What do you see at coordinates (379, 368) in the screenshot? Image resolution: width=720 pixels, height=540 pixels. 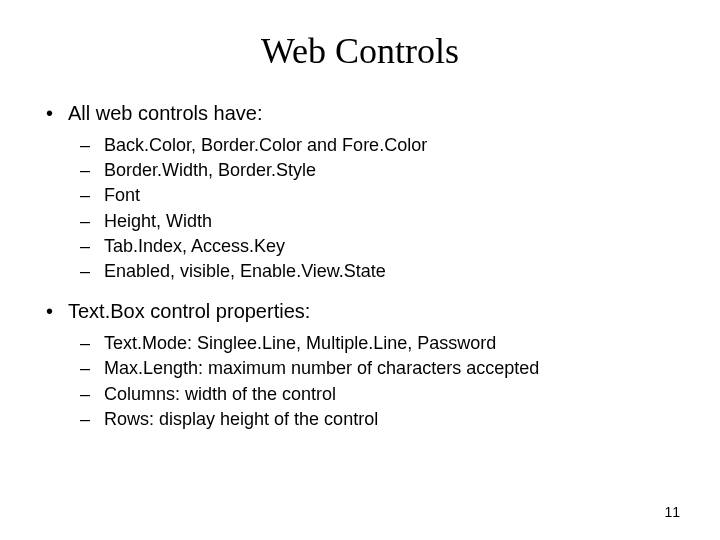 I see `sublist-item: – Max.Length: maximum number of characte…` at bounding box center [379, 368].